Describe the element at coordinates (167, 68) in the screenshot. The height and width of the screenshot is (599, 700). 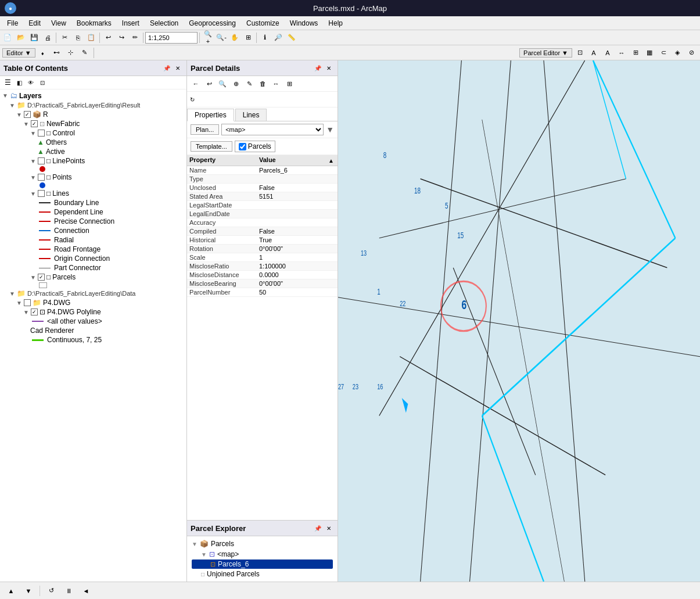
I see `toc-pin-btn: 📌` at that location.